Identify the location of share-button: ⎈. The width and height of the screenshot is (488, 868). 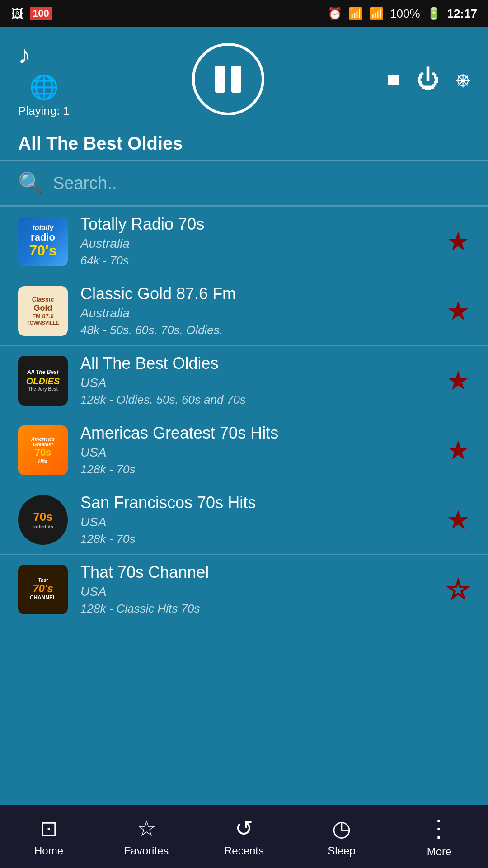
(463, 79).